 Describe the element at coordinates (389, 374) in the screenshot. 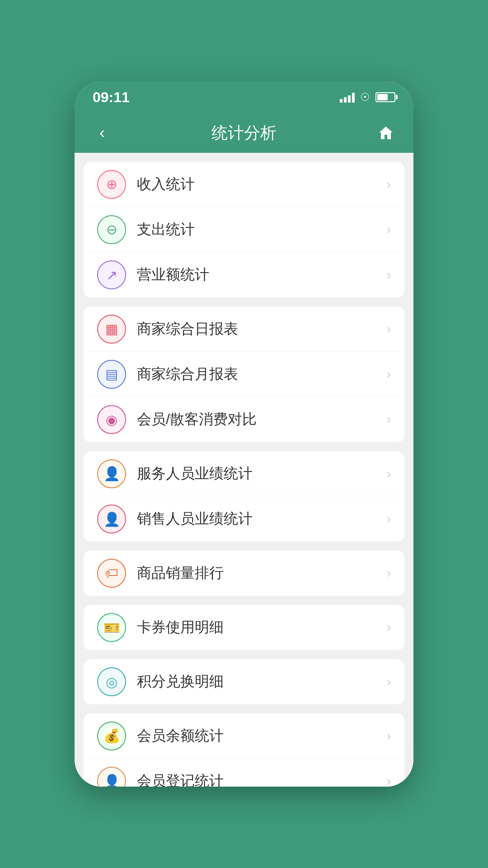

I see `arrow-monthly-report: ›` at that location.